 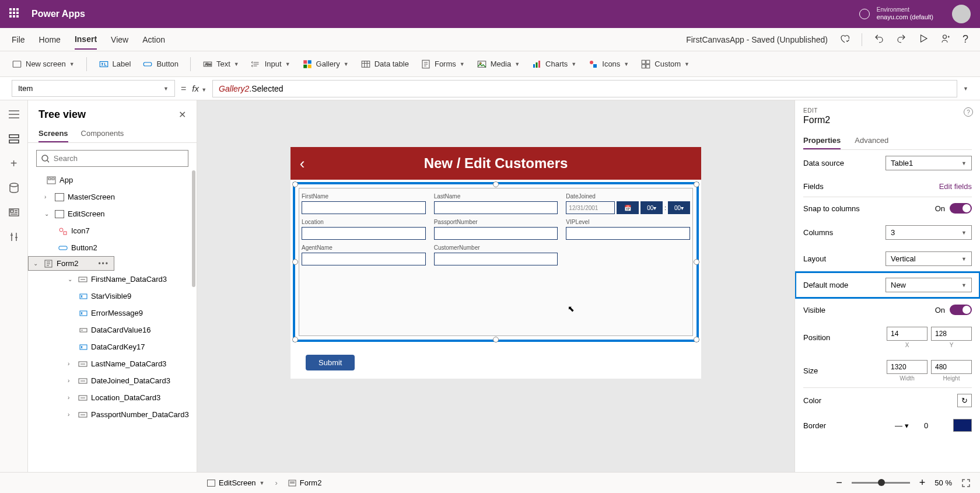 What do you see at coordinates (112, 279) in the screenshot?
I see `tree-item-firstname-dc: ⌄FirstName_DataCard3` at bounding box center [112, 279].